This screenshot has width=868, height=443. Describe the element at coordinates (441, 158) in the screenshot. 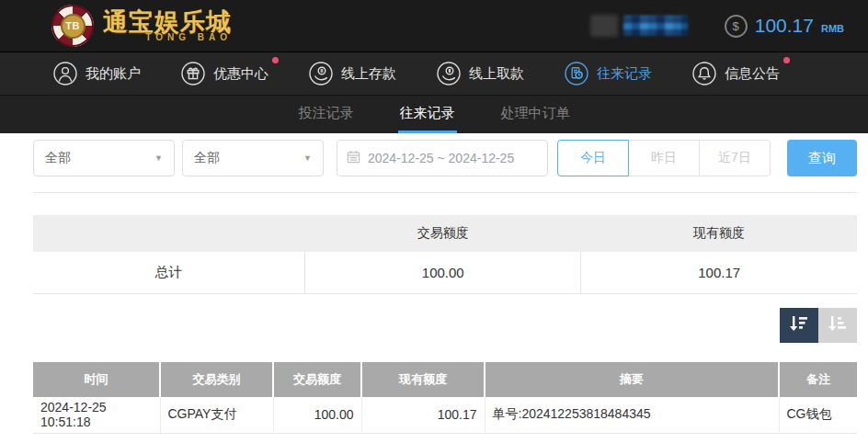

I see `date-range-value: 2024-12-25 ~ 2024-12-25` at that location.